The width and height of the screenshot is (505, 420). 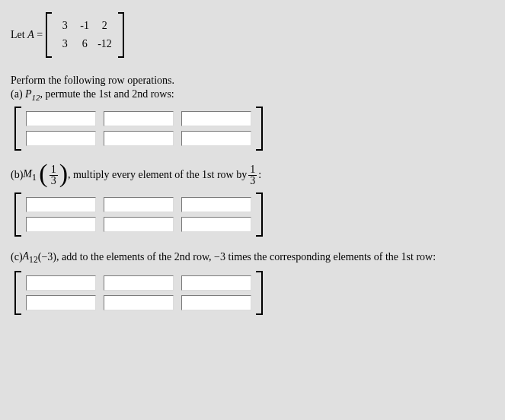 I want to click on part-b-op: M, so click(x=27, y=173).